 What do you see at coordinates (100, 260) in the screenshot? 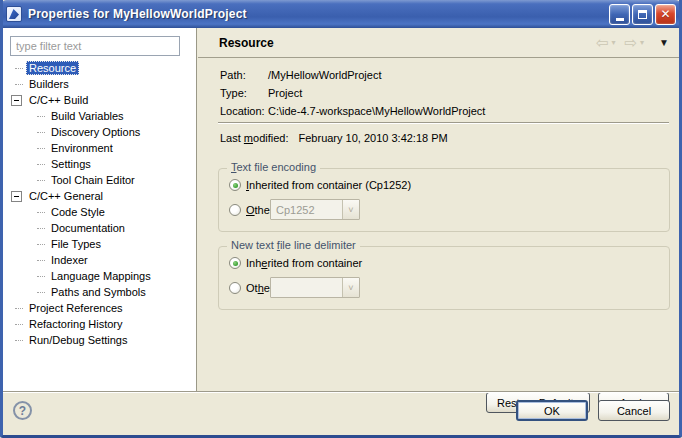
I see `tree-item-indexer: Indexer` at bounding box center [100, 260].